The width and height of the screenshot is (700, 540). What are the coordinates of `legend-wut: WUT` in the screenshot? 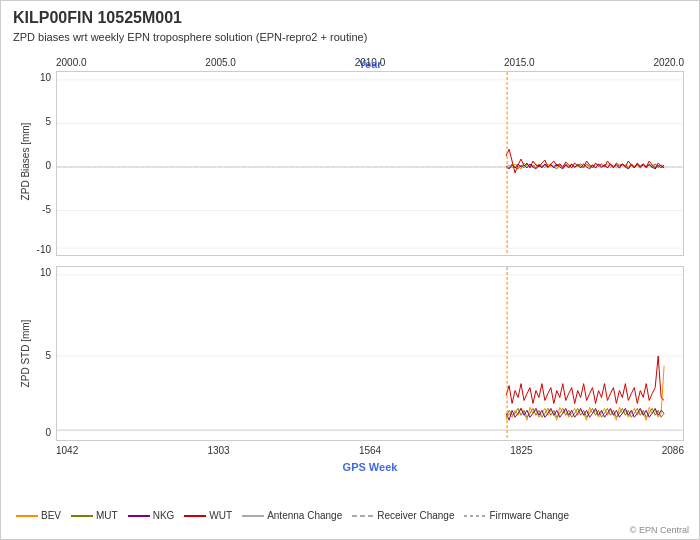 It's located at (208, 516).